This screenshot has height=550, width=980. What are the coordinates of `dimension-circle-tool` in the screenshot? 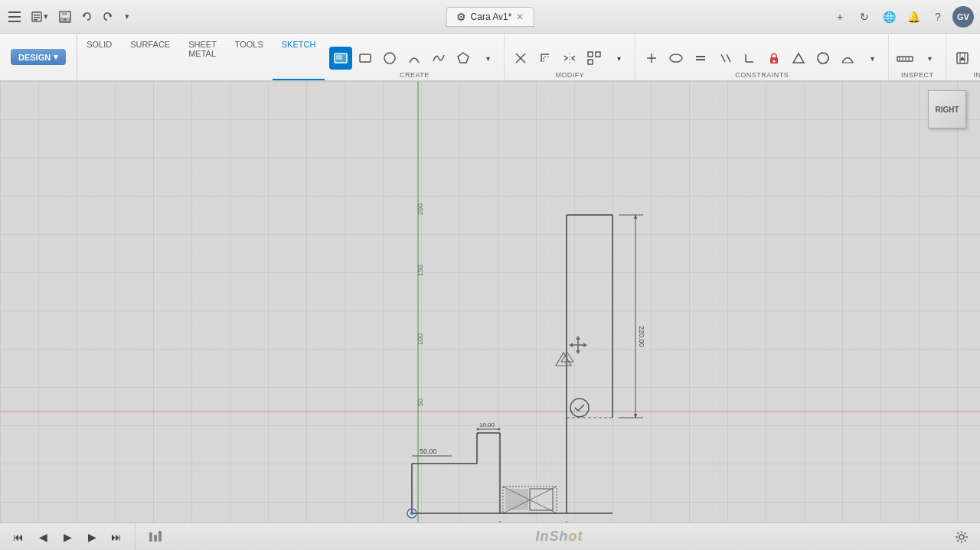 It's located at (823, 58).